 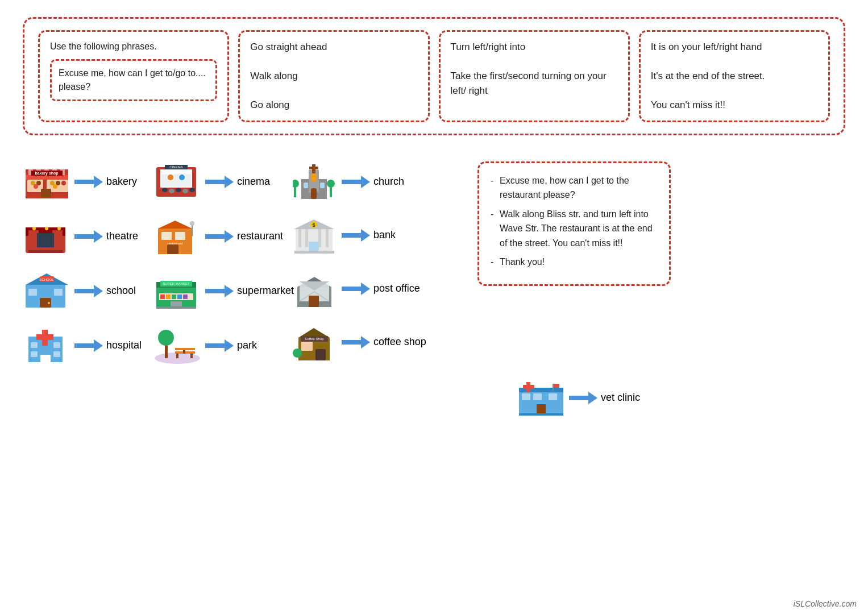 What do you see at coordinates (175, 243) in the screenshot?
I see `svg-text: restaurant` at bounding box center [175, 243].